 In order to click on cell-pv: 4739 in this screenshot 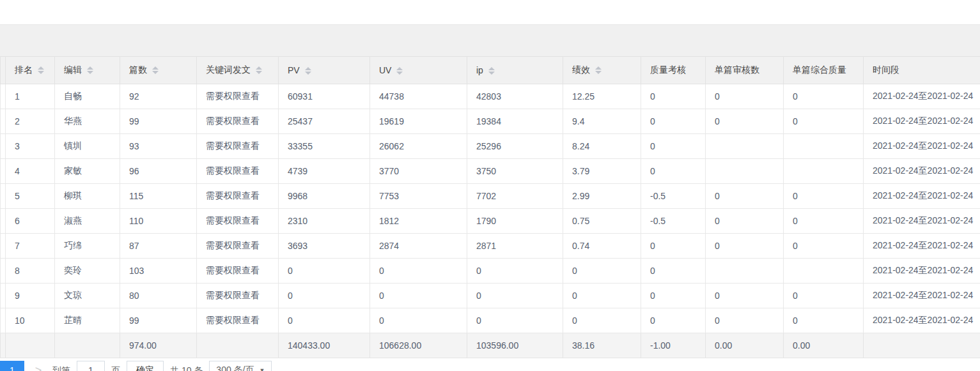, I will do `click(325, 171)`.